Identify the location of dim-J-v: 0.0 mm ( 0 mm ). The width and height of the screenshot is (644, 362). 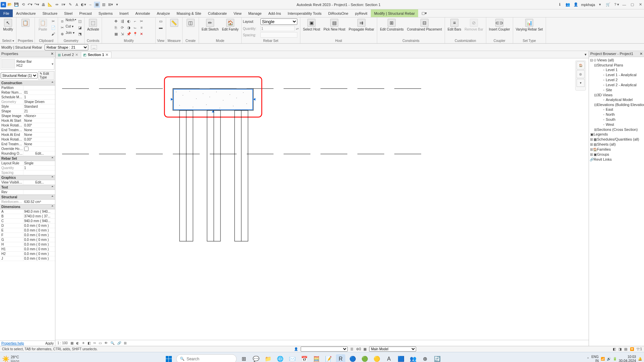
(39, 258).